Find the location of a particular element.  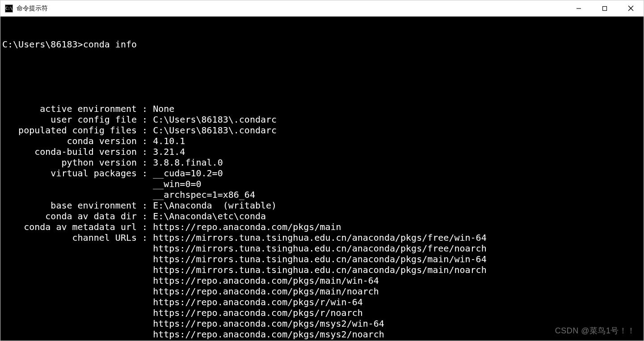

info-row: __win=0=0 is located at coordinates (322, 184).